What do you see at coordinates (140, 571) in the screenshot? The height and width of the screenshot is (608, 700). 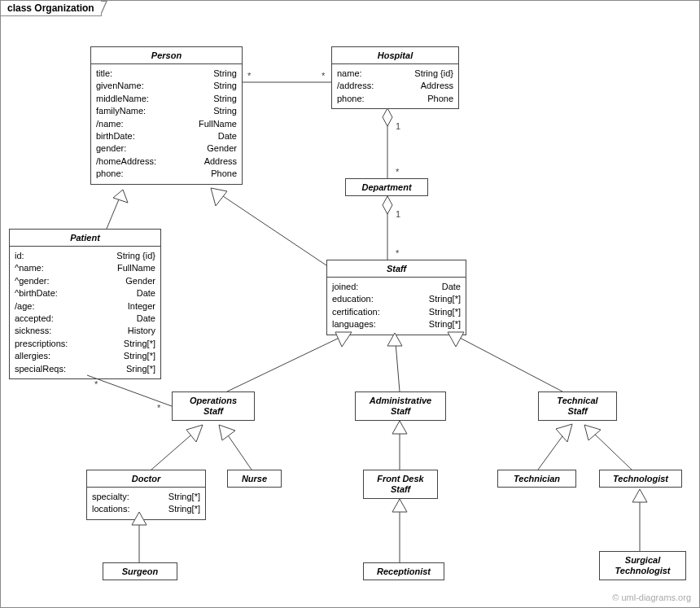 I see `class-surgeon: Surgeon` at bounding box center [140, 571].